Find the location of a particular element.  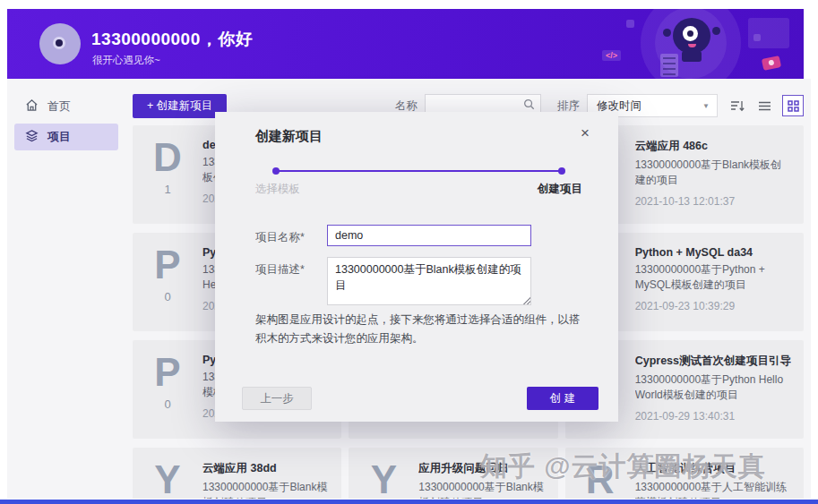

avatar-robot-icon is located at coordinates (59, 43).